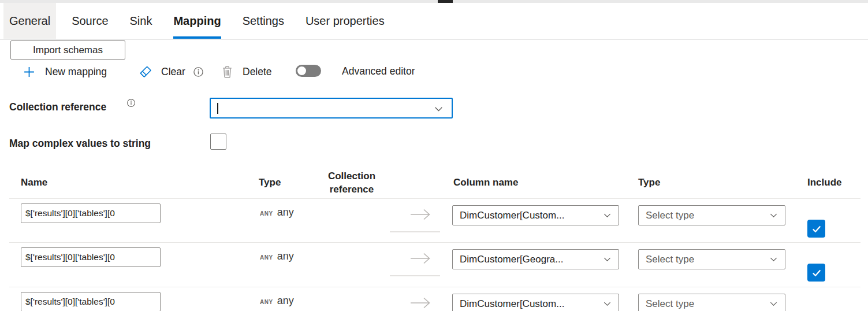 This screenshot has height=311, width=868. I want to click on tab-user-properties-label: User properties, so click(345, 21).